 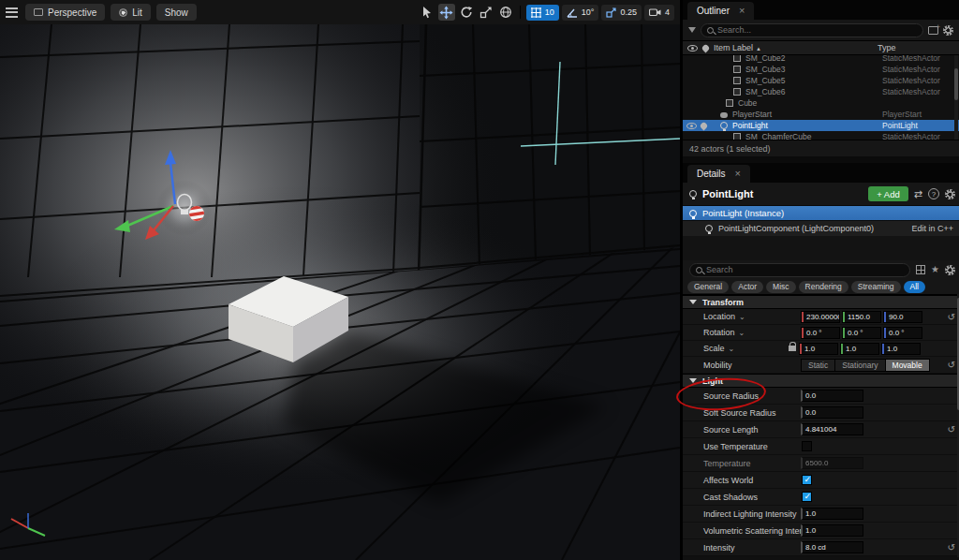 I want to click on help-icon: ?, so click(x=934, y=194).